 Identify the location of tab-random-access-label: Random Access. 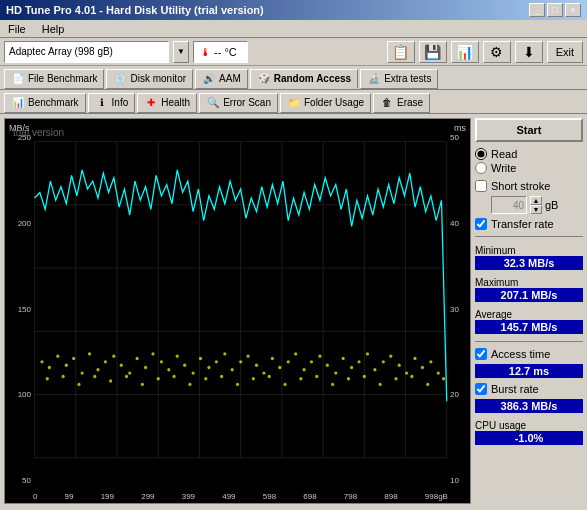
(312, 78).